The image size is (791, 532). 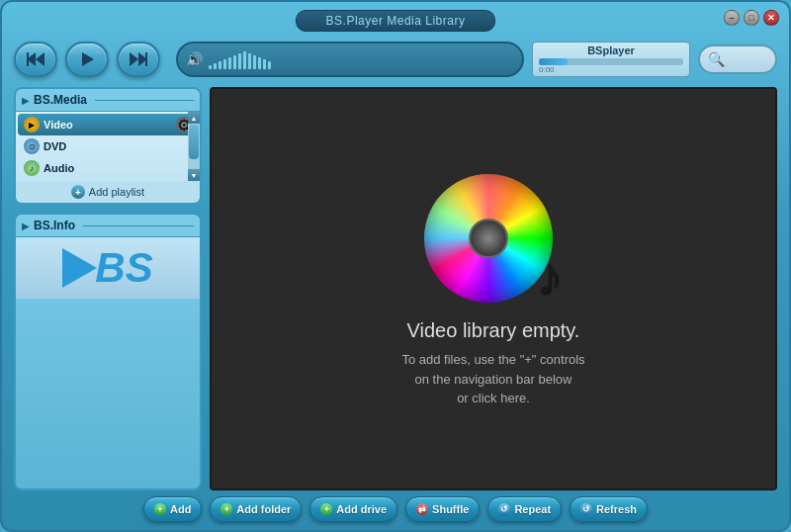 I want to click on media-item-dvd-label: DVD, so click(x=55, y=146).